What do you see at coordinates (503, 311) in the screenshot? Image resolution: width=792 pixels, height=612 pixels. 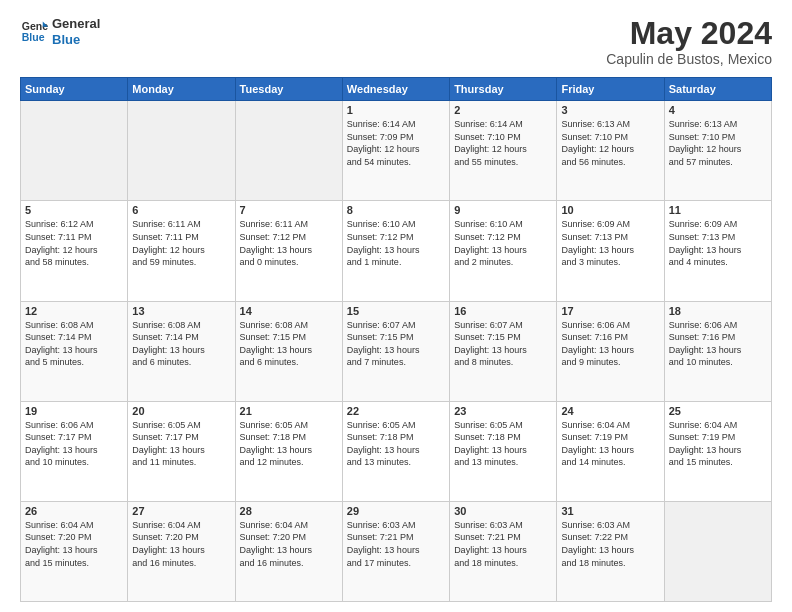 I see `day-number: 16` at bounding box center [503, 311].